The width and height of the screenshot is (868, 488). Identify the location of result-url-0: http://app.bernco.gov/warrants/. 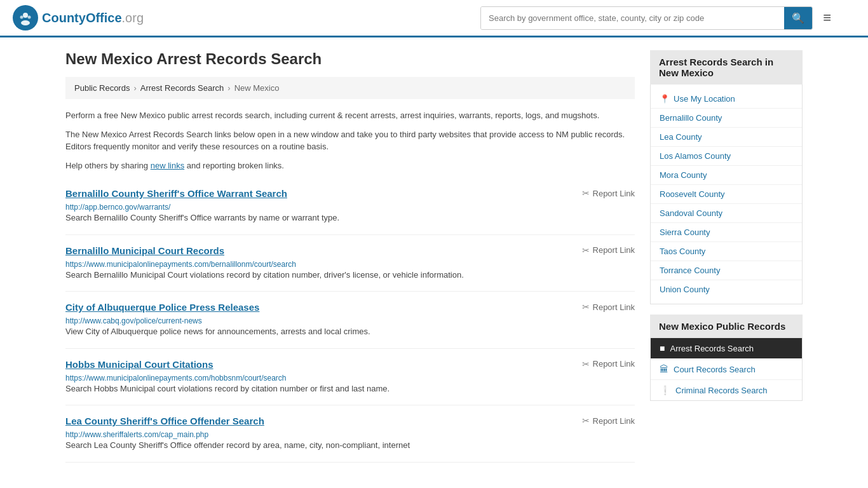
(118, 207).